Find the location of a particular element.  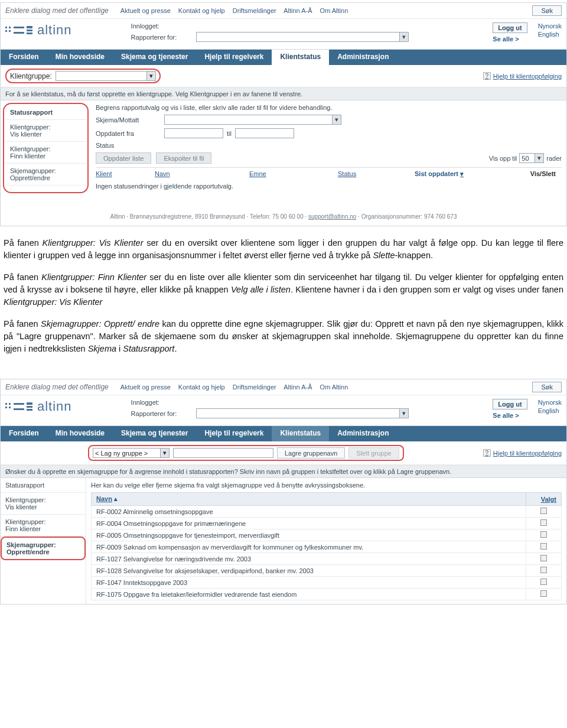

tab-hjelp: Hjelp til regelverk is located at coordinates (234, 57).